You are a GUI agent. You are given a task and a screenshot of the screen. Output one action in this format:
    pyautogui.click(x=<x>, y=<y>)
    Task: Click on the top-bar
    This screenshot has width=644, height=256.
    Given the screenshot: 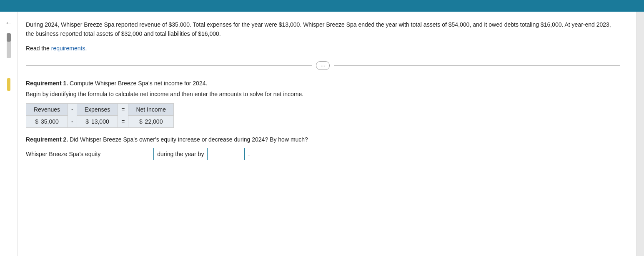 What is the action you would take?
    pyautogui.click(x=322, y=6)
    